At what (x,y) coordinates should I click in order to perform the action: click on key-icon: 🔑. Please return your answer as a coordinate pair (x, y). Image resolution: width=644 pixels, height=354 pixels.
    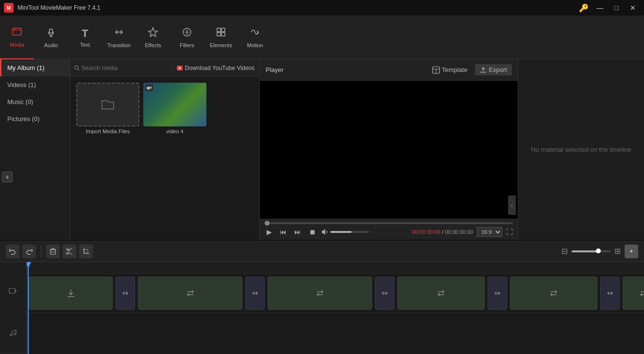
    Looking at the image, I should click on (584, 8).